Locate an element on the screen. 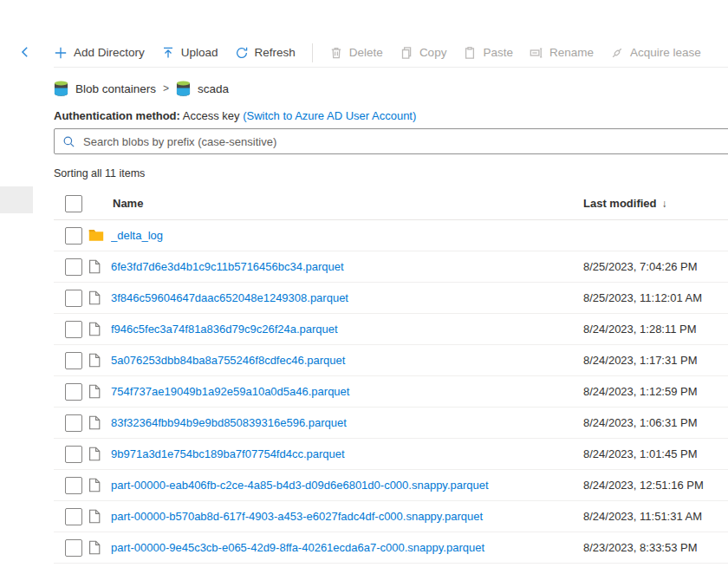 The height and width of the screenshot is (587, 728). table-row: _delta_log is located at coordinates (391, 236).